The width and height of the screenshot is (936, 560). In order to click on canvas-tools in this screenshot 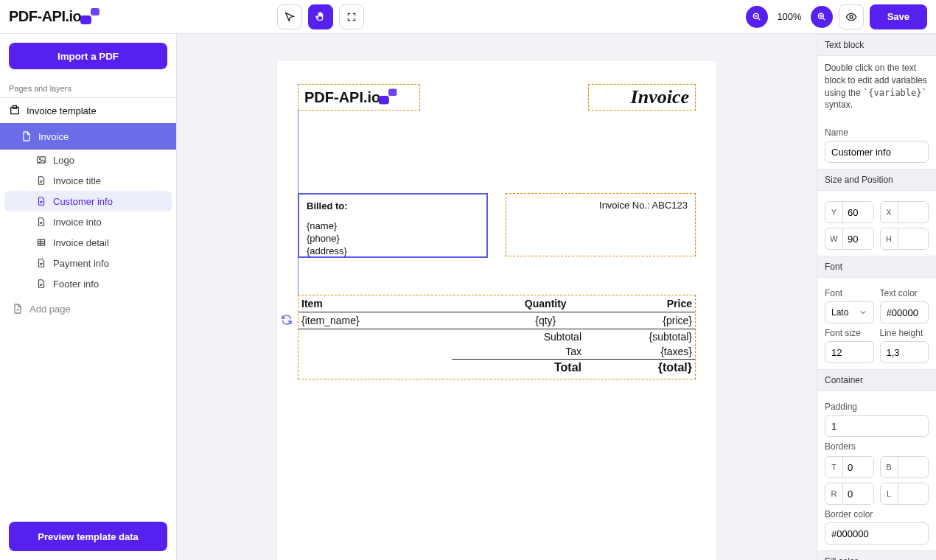, I will do `click(321, 17)`.